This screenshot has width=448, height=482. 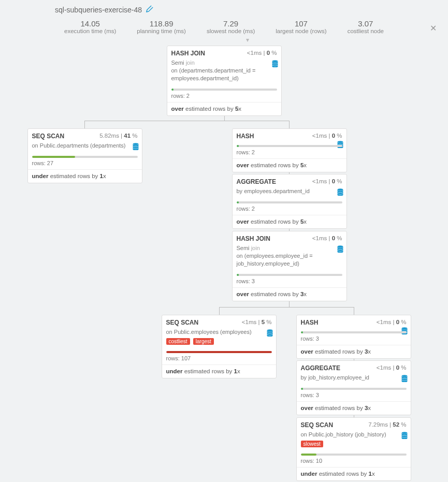 What do you see at coordinates (231, 31) in the screenshot?
I see `stat-label: slowest node (ms)` at bounding box center [231, 31].